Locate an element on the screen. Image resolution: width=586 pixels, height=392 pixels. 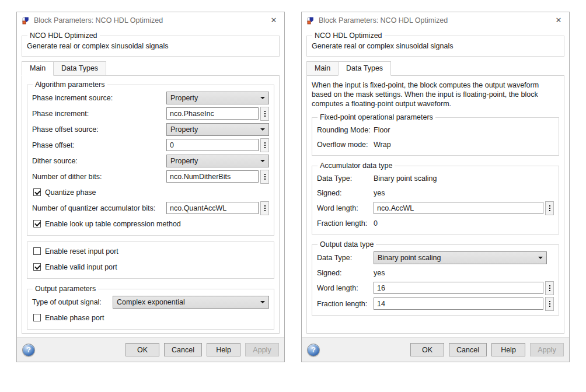
acc-fraction-length-value: 0 is located at coordinates (376, 223).